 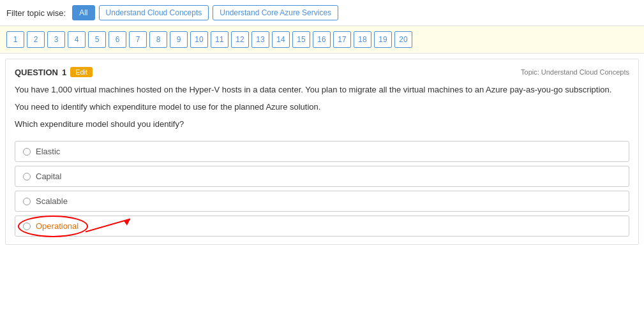 What do you see at coordinates (240, 40) in the screenshot?
I see `question-number-btn-12: 12` at bounding box center [240, 40].